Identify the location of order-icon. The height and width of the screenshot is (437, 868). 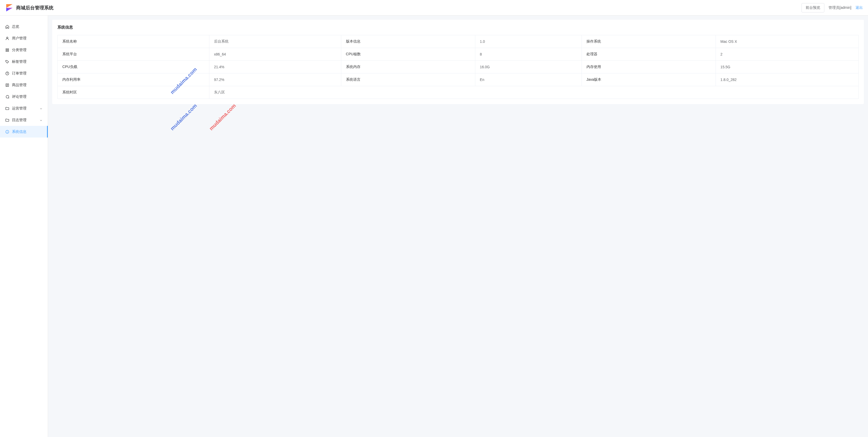
(7, 73).